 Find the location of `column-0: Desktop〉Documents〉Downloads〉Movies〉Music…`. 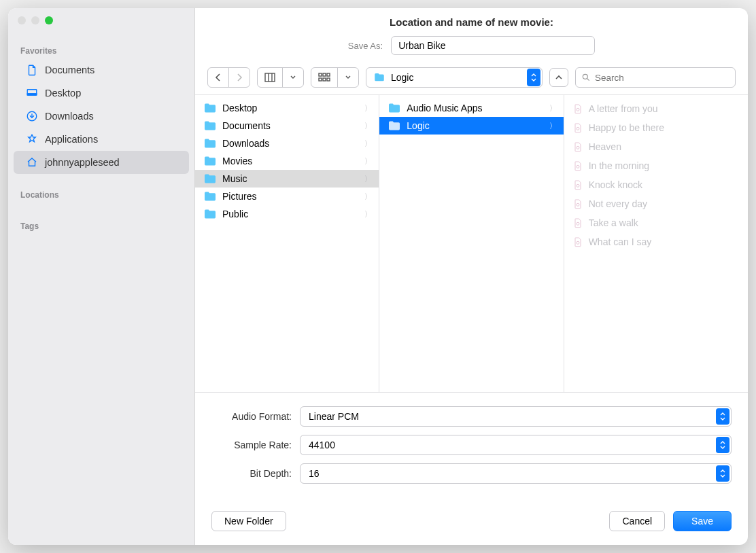

column-0: Desktop〉Documents〉Downloads〉Movies〉Music… is located at coordinates (287, 243).